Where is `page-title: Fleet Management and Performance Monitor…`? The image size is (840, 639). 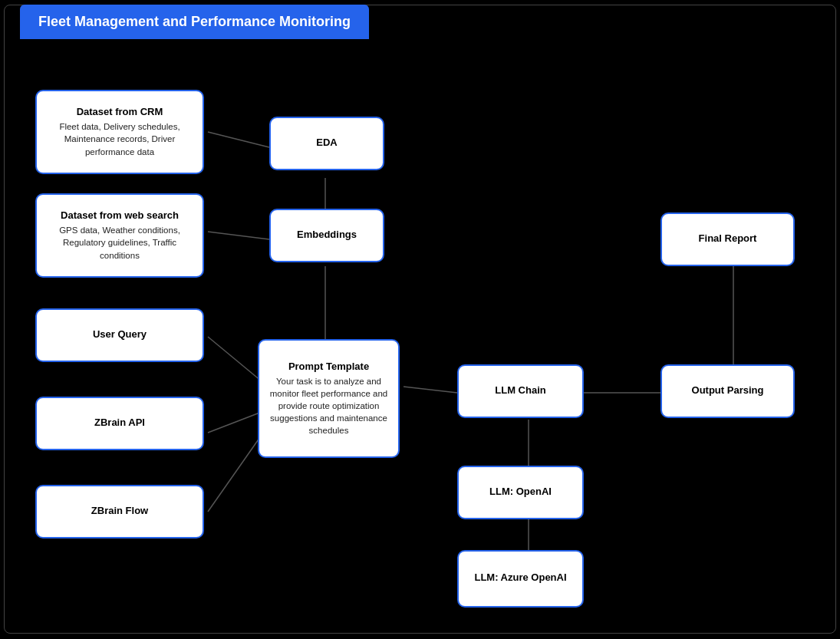
page-title: Fleet Management and Performance Monitor… is located at coordinates (195, 21).